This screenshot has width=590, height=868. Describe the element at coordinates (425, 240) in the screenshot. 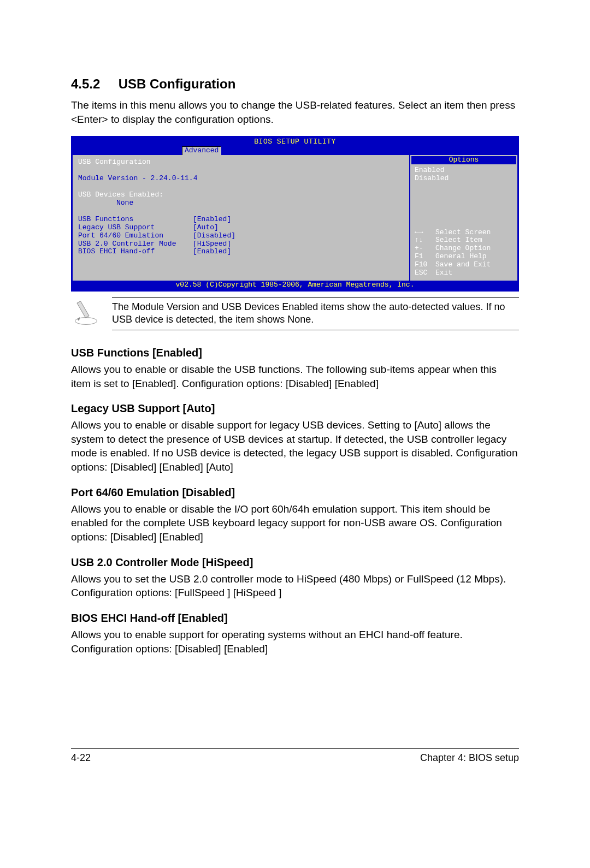

I see `bios-help-key: ↑↓` at that location.